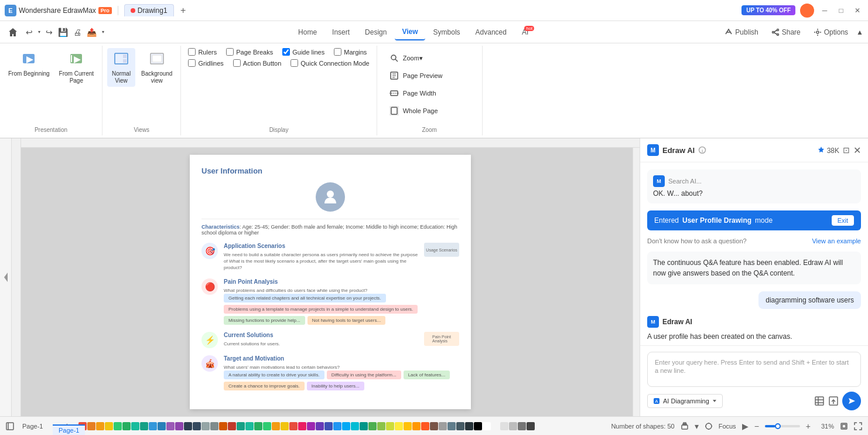 The width and height of the screenshot is (868, 435). Describe the element at coordinates (782, 426) in the screenshot. I see `zoom-slider` at that location.